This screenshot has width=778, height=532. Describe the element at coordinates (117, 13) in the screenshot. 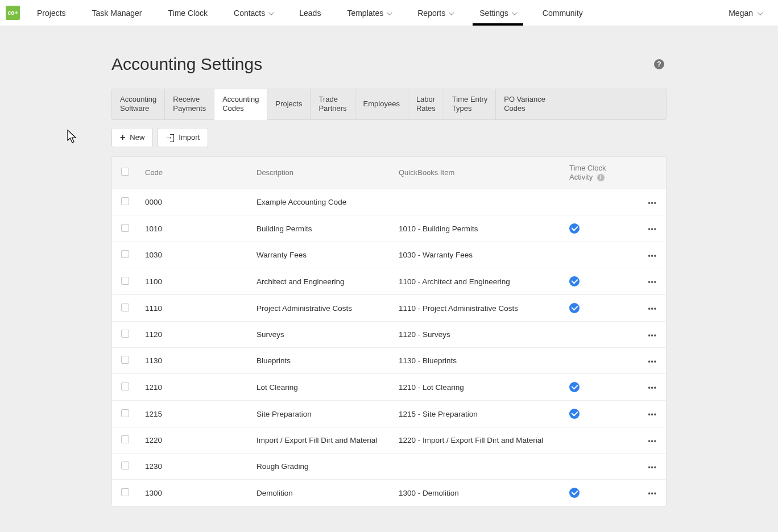

I see `nav-item-task-manager: Task Manager` at that location.